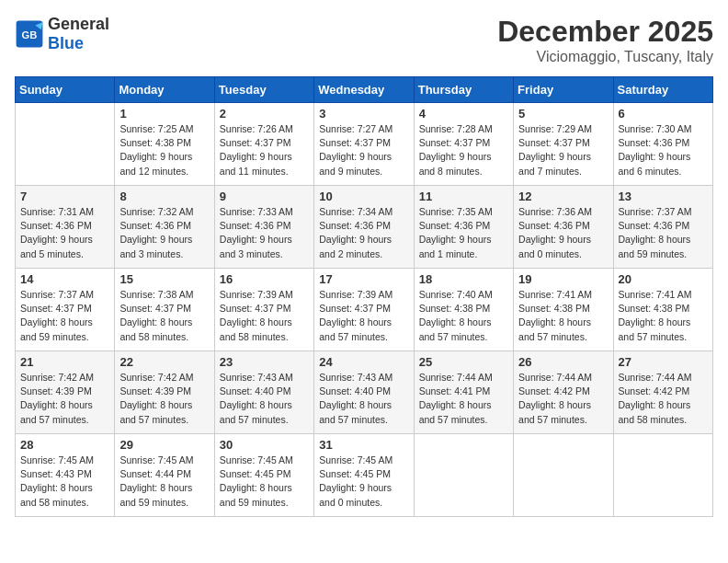 Image resolution: width=728 pixels, height=563 pixels. Describe the element at coordinates (364, 144) in the screenshot. I see `calendar-week-row: 1Sunrise: 7:25 AMSunset: 4:38 PMDaylight…` at that location.